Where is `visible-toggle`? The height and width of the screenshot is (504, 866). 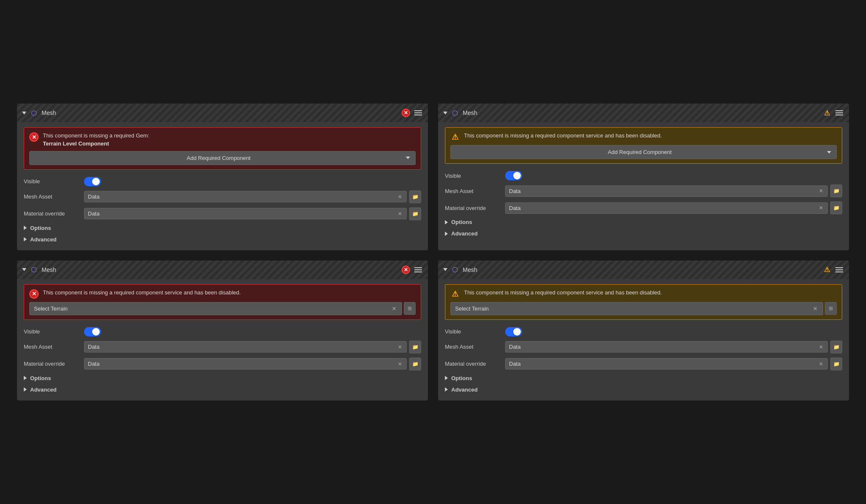
visible-toggle is located at coordinates (93, 182).